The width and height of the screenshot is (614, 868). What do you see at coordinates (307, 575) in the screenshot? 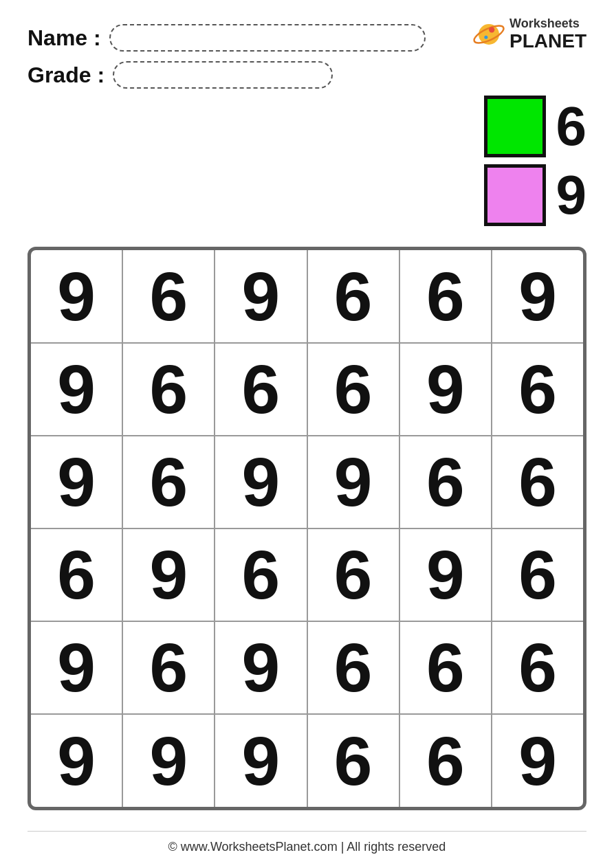
I see `grid-row: 696696` at bounding box center [307, 575].